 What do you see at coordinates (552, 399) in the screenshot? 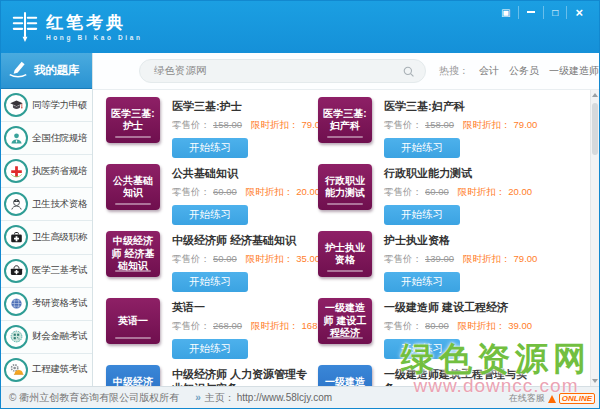
I see `flame-icon` at bounding box center [552, 399].